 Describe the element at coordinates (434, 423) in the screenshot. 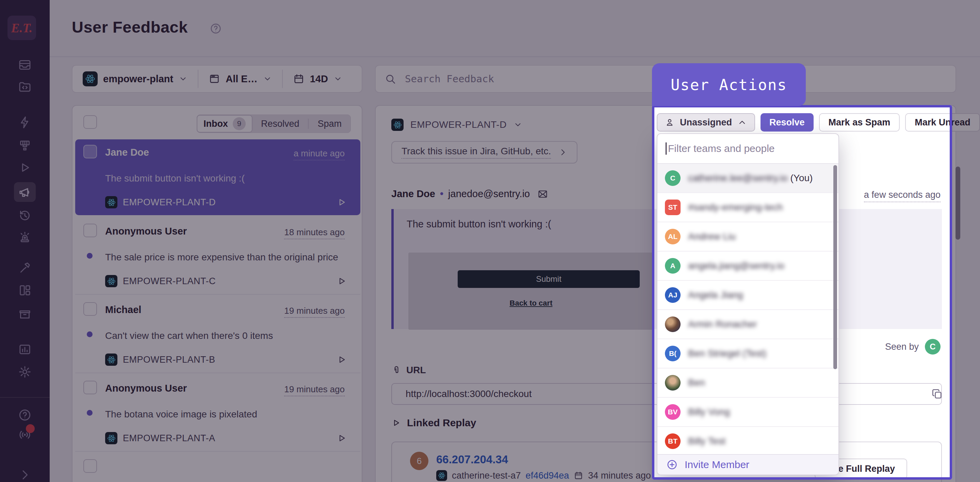

I see `linked-replay-header: Linked Replay` at that location.